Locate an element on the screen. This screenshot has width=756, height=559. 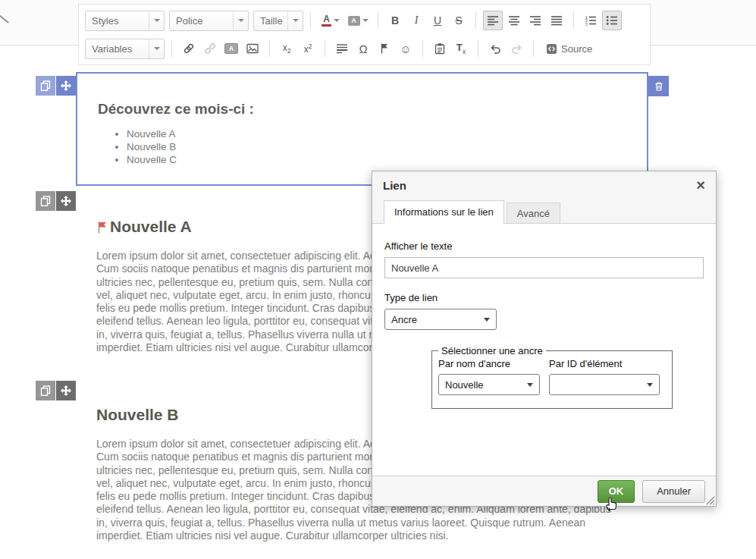
link-icon is located at coordinates (189, 49).